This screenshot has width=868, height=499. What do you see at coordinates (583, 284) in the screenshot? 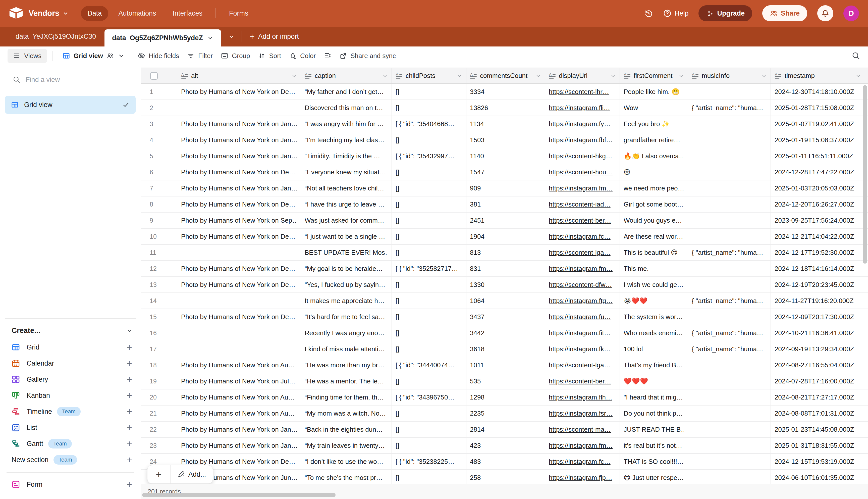
I see `cell-displayUrl: https://scontent-dfw…` at bounding box center [583, 284].